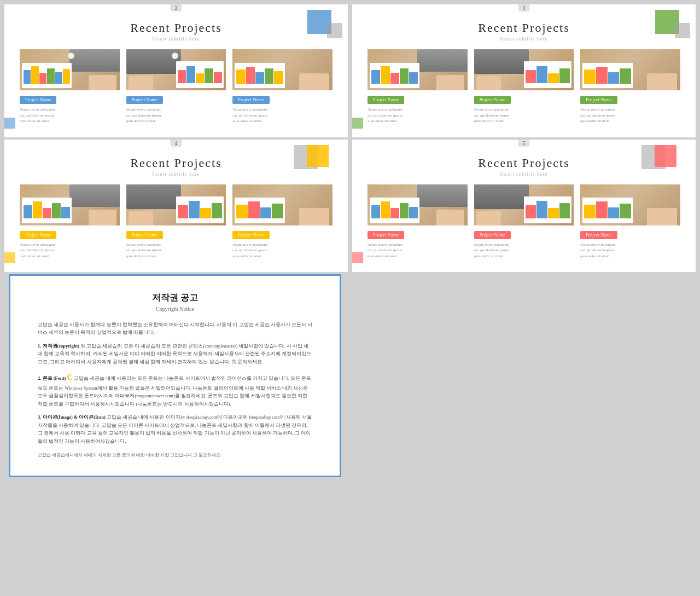  What do you see at coordinates (59, 346) in the screenshot?
I see `copyright-section-1-title: 1. 저작권(copyright)` at bounding box center [59, 346].